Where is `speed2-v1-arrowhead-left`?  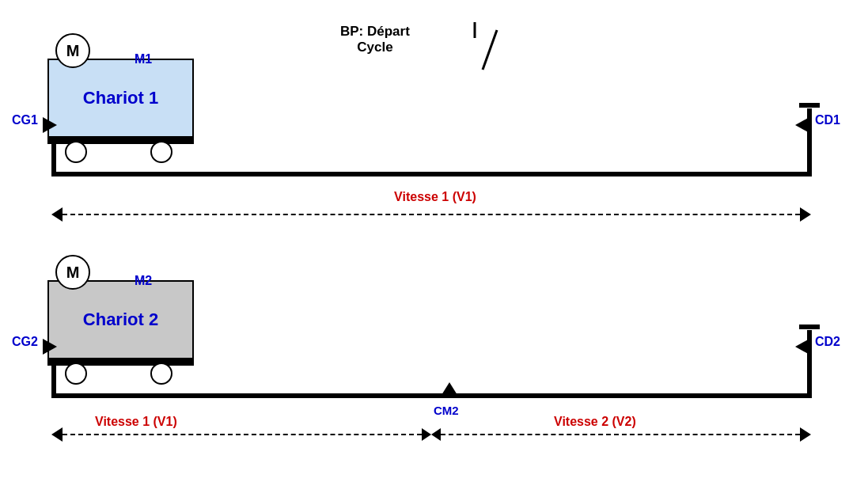 speed2-v1-arrowhead-left is located at coordinates (57, 435).